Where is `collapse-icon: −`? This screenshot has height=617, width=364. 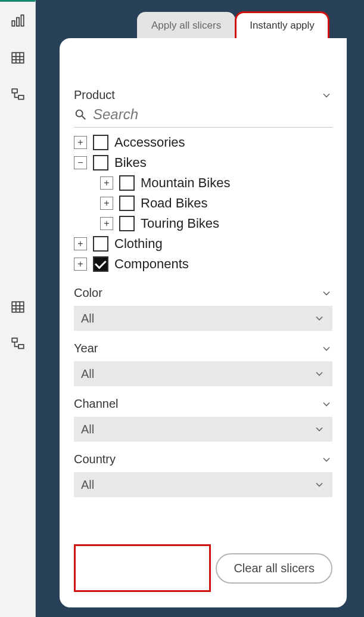
collapse-icon: − is located at coordinates (80, 163).